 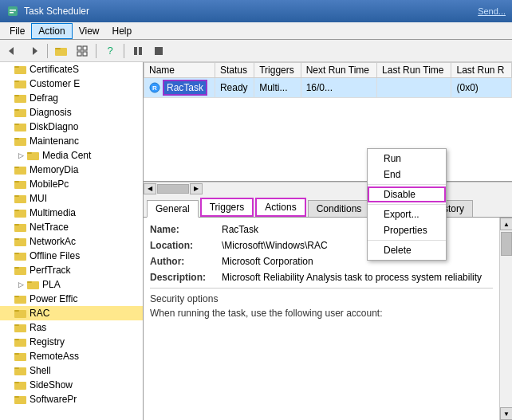 I want to click on tree-item-shell: Shell, so click(x=72, y=371).